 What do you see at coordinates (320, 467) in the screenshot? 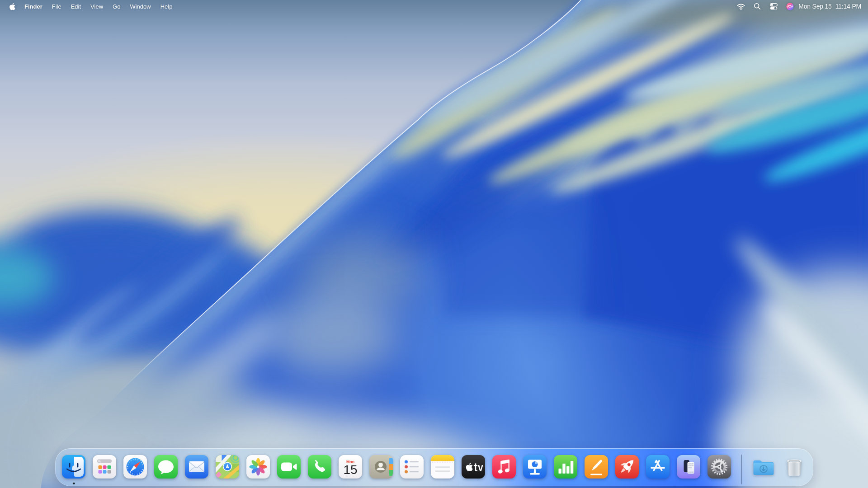
I see `dock-item-phone` at bounding box center [320, 467].